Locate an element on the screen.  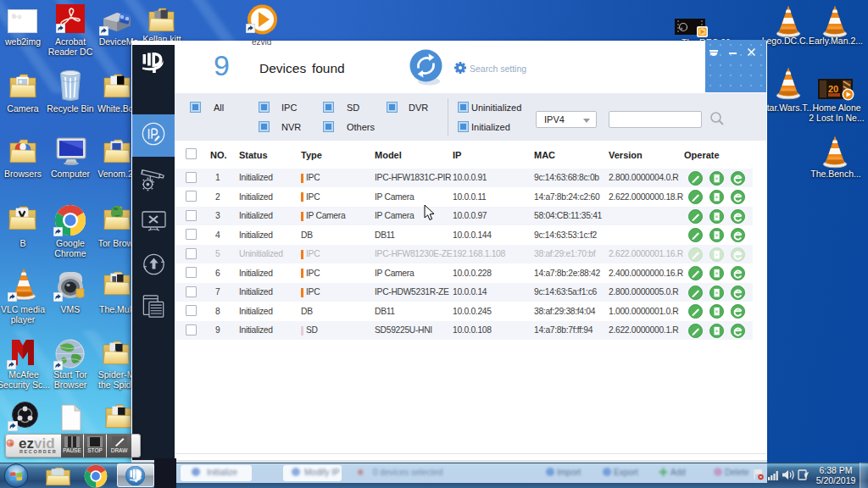
svg-text: 20 is located at coordinates (833, 89).